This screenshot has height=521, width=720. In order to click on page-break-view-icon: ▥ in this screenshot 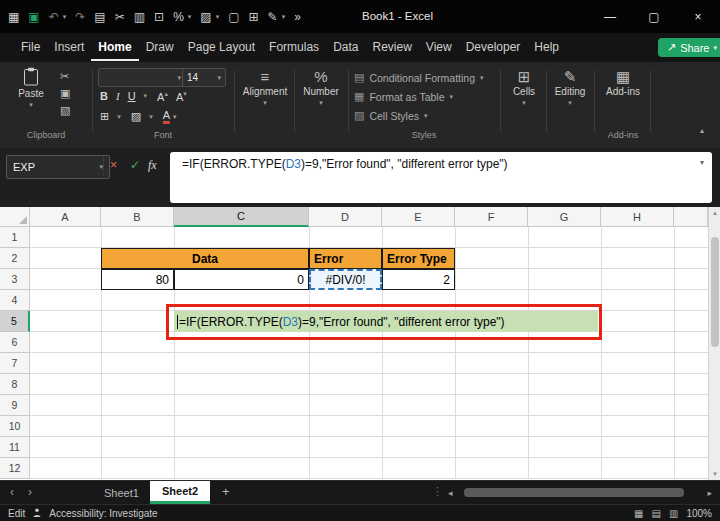, I will do `click(674, 514)`.